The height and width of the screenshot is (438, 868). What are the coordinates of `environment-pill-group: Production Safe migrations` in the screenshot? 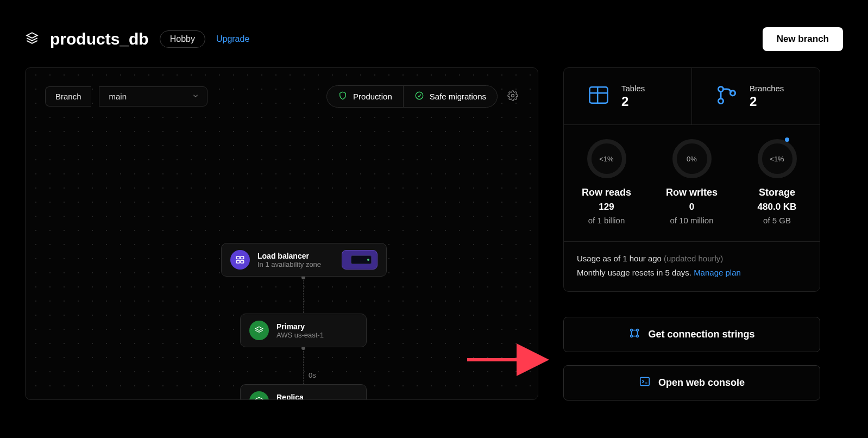 It's located at (412, 97).